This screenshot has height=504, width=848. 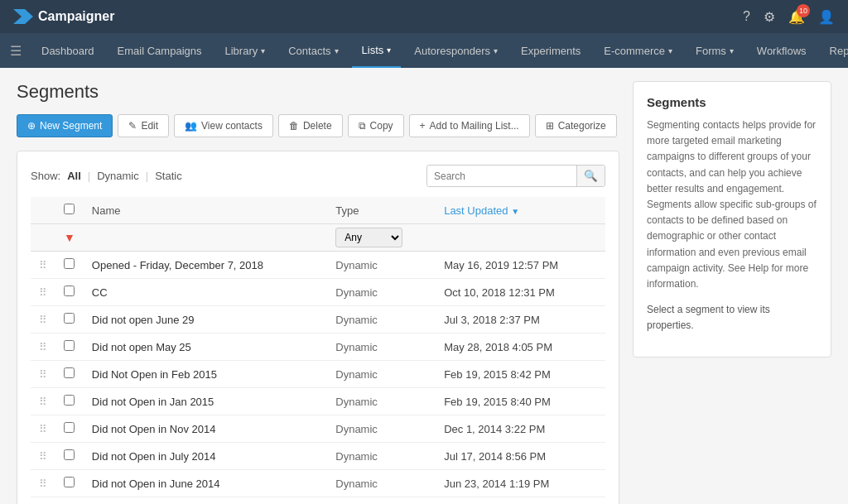 I want to click on edit-icon: ✎, so click(x=132, y=126).